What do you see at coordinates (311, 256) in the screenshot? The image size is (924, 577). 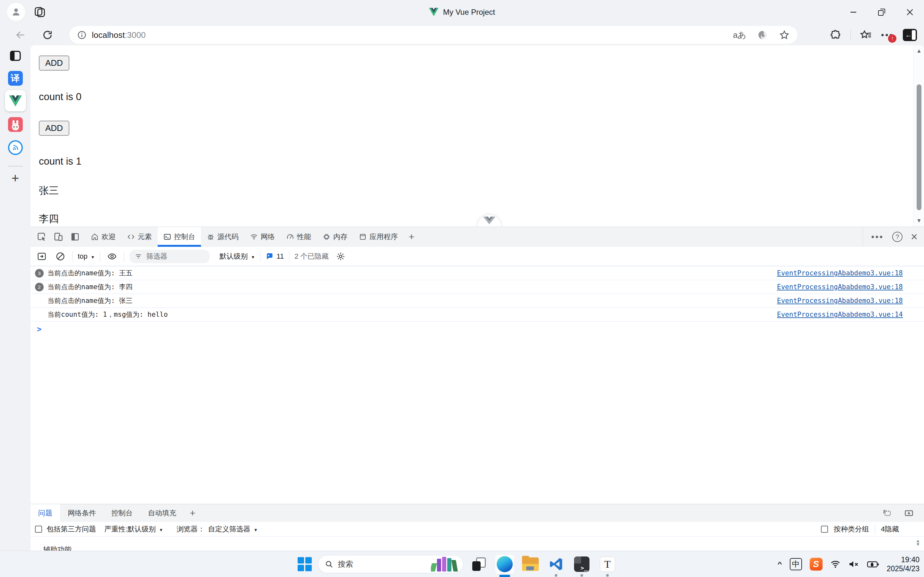 I see `hidden-messages-label: 2 个已隐藏` at bounding box center [311, 256].